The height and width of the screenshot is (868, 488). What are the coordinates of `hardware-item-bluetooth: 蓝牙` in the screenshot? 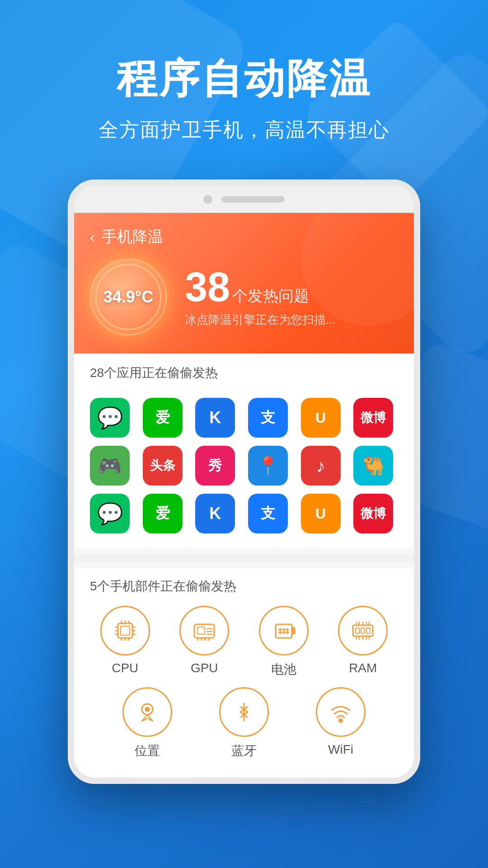 It's located at (244, 723).